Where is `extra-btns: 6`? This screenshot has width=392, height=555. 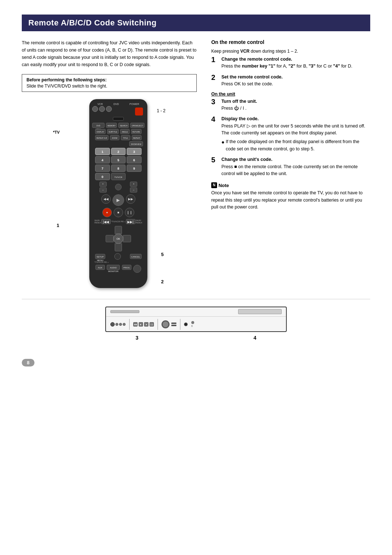 extra-btns: 6 is located at coordinates (193, 324).